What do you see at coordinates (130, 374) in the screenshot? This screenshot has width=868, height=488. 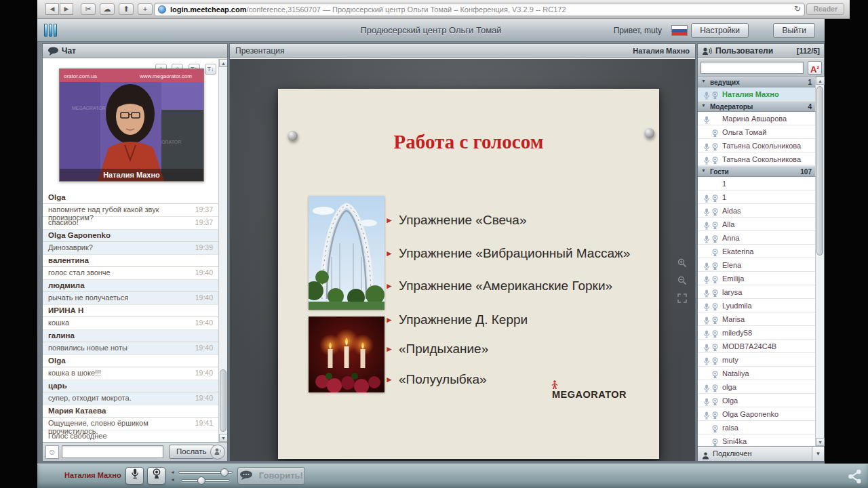 I see `chat-message: кошка в шоке!!!19:40` at bounding box center [130, 374].